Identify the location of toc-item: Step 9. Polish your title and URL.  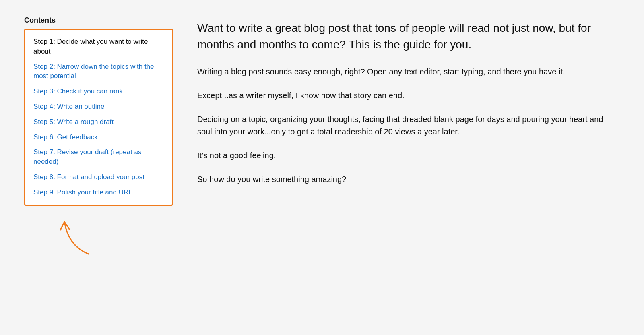
(99, 192).